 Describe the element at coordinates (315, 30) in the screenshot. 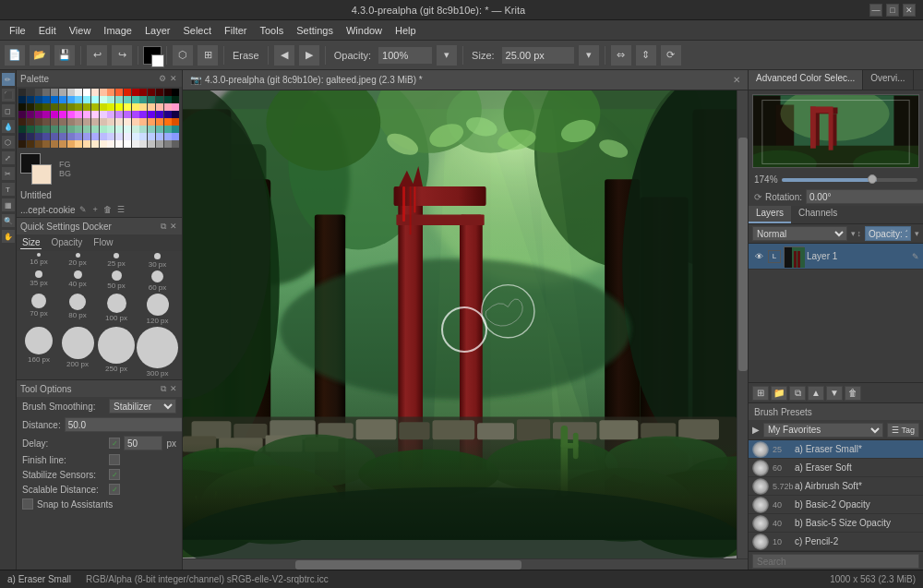

I see `menu-settings: Settings` at that location.